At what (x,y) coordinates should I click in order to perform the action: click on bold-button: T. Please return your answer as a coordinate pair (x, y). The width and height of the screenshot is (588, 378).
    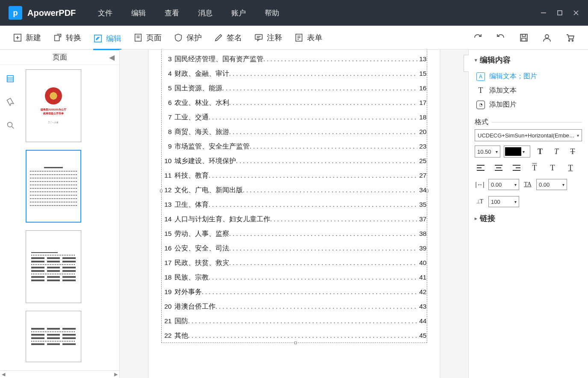
    Looking at the image, I should click on (540, 152).